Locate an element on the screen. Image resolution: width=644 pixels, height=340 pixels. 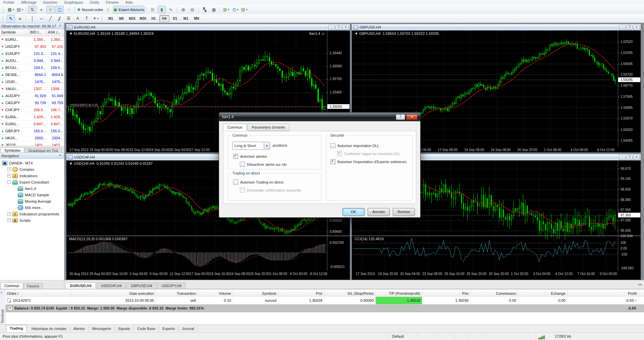
market-watch-row-EURU: ▼EURU...1.350...1.350... is located at coordinates (32, 40).